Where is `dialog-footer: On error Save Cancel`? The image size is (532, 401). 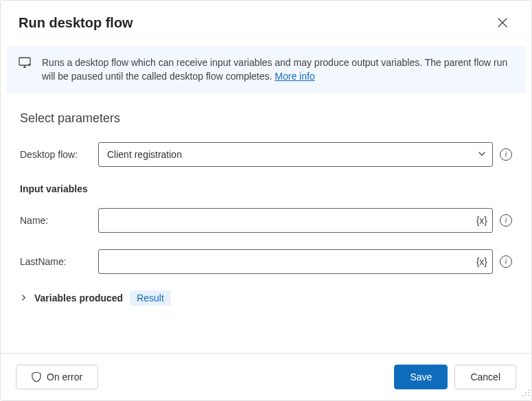 dialog-footer: On error Save Cancel is located at coordinates (266, 376).